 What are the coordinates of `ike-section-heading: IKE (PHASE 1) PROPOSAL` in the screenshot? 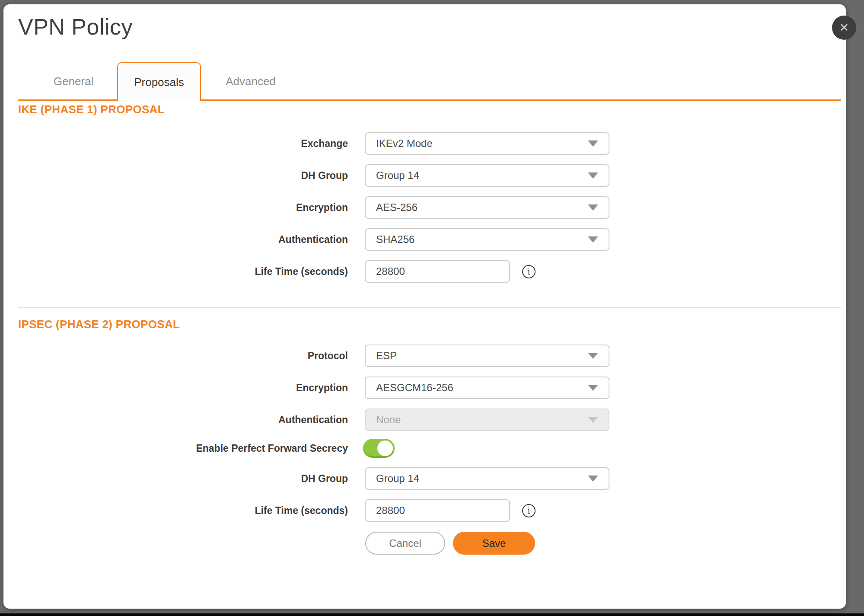 It's located at (92, 110).